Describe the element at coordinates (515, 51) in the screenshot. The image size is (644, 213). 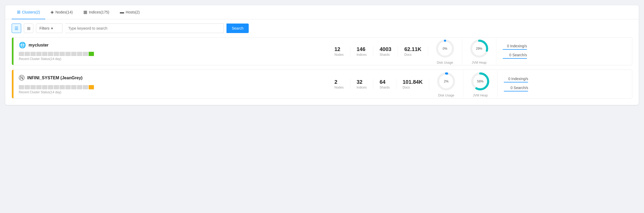
I see `rate-stats-mycluster: 0 Indexing/s 0 Search/s` at that location.